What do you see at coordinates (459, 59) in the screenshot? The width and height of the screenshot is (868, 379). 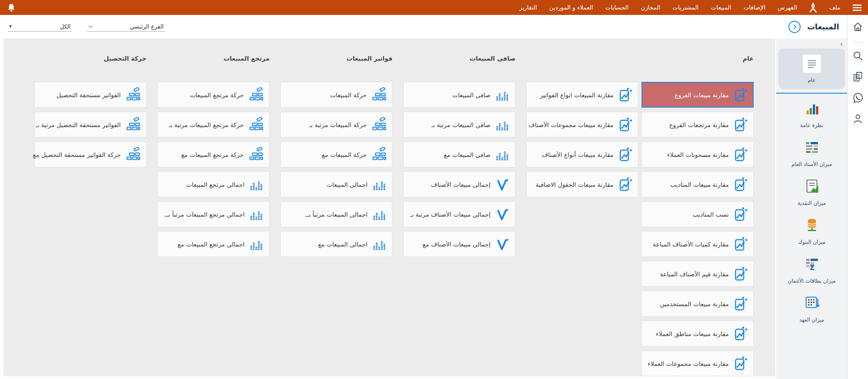 I see `group-header: صافى المبيعات` at bounding box center [459, 59].